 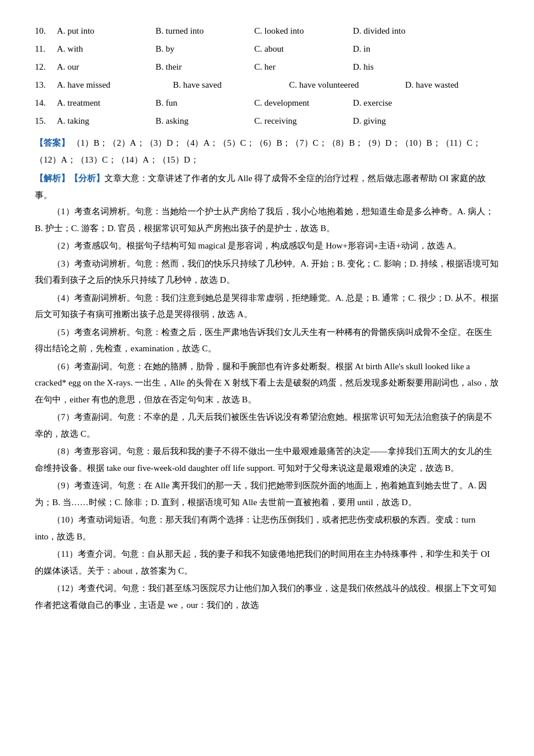 What do you see at coordinates (258, 151) in the screenshot?
I see `answer-text: （1）B；（2）A；（3）D；（4）A；（5）C；（6）B；（7）C；（8）B；…` at bounding box center [258, 151].